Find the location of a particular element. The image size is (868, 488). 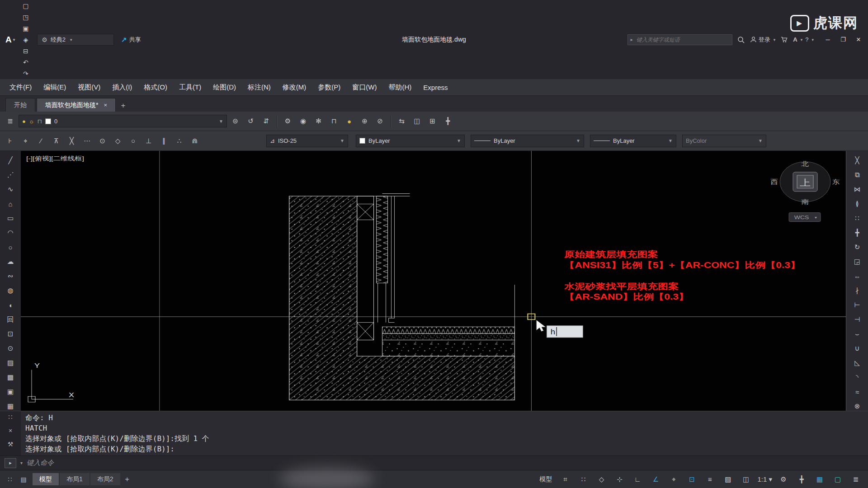

grid-icon: ⌗ is located at coordinates (565, 479).